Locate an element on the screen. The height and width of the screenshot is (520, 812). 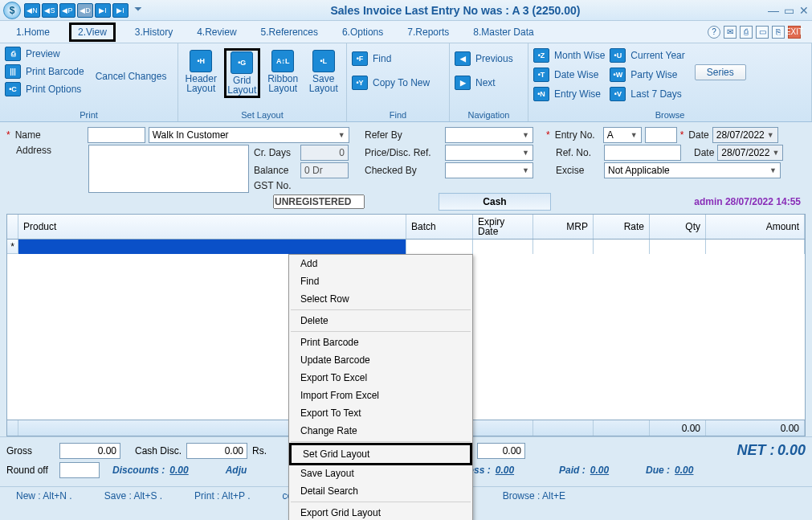
qat-btn: ◀D is located at coordinates (85, 10).